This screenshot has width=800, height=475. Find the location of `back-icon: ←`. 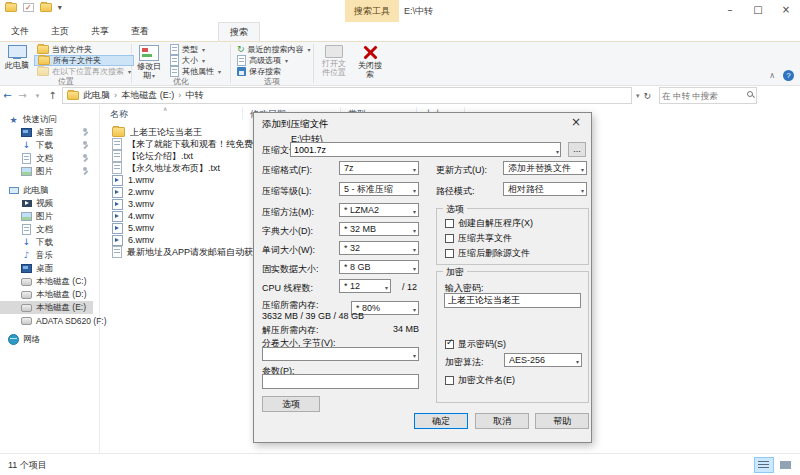

back-icon: ← is located at coordinates (8, 96).